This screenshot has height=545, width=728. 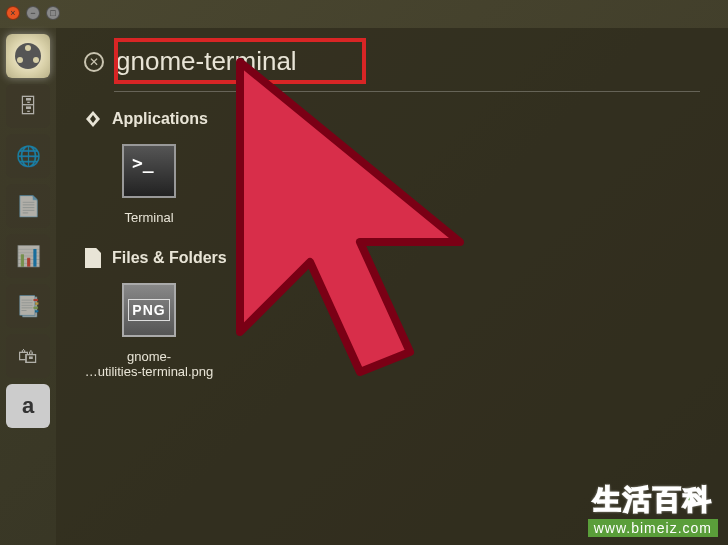 What do you see at coordinates (28, 206) in the screenshot?
I see `launcher-writer: 📄` at bounding box center [28, 206].